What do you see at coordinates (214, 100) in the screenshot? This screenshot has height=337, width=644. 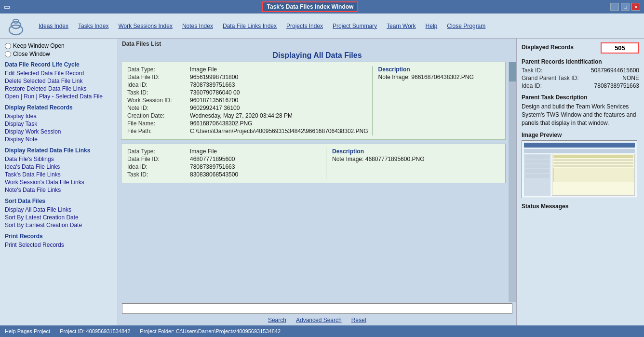 I see `work-session-id-value-1: 960187135616700` at bounding box center [214, 100].